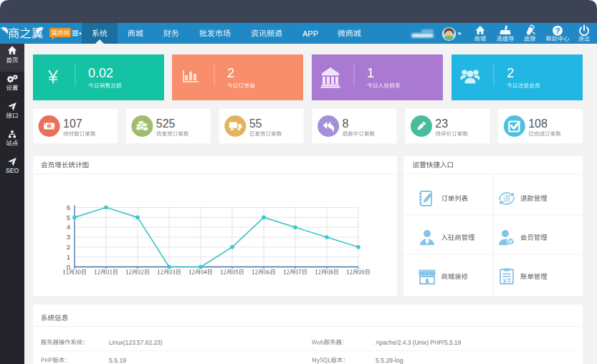 The height and width of the screenshot is (364, 597). I want to click on svg-text: 23, so click(441, 123).